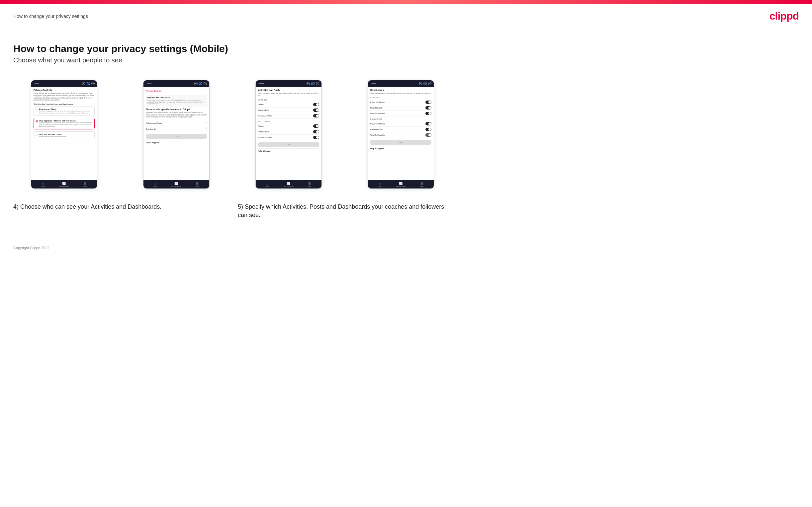  What do you see at coordinates (151, 129) in the screenshot?
I see `dashboards-label: Dashboards` at bounding box center [151, 129].